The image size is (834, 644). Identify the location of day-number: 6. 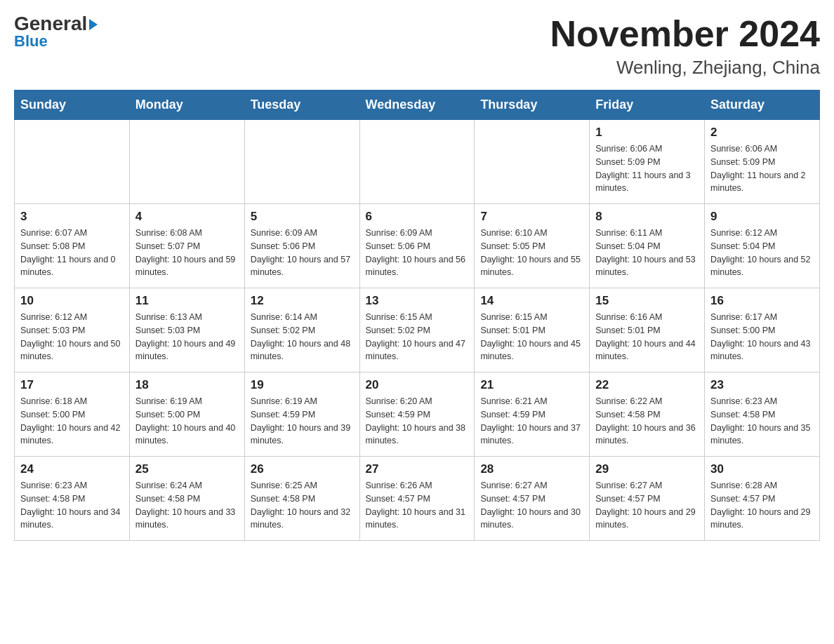
(417, 217).